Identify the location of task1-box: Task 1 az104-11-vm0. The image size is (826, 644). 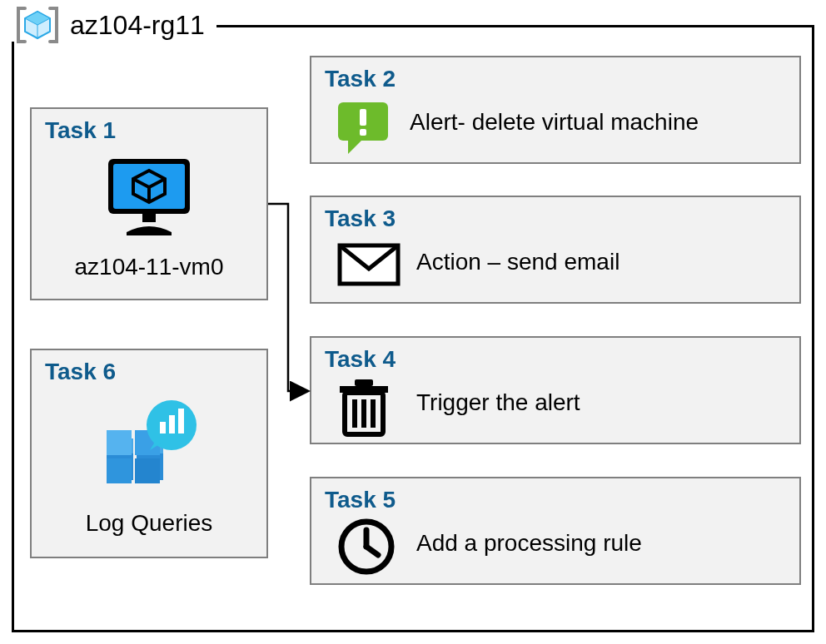
(149, 204).